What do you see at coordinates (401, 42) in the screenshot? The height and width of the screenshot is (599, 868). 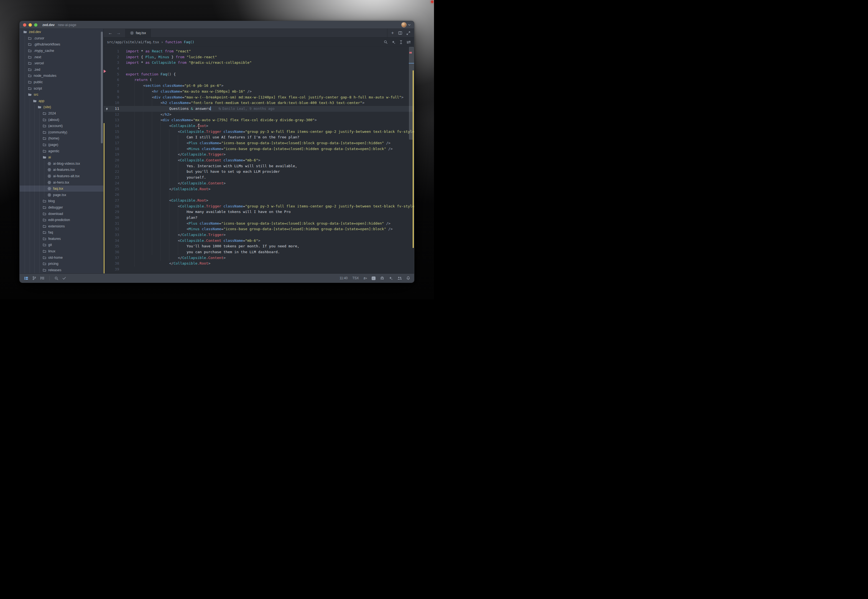 I see `ibeam-icon` at bounding box center [401, 42].